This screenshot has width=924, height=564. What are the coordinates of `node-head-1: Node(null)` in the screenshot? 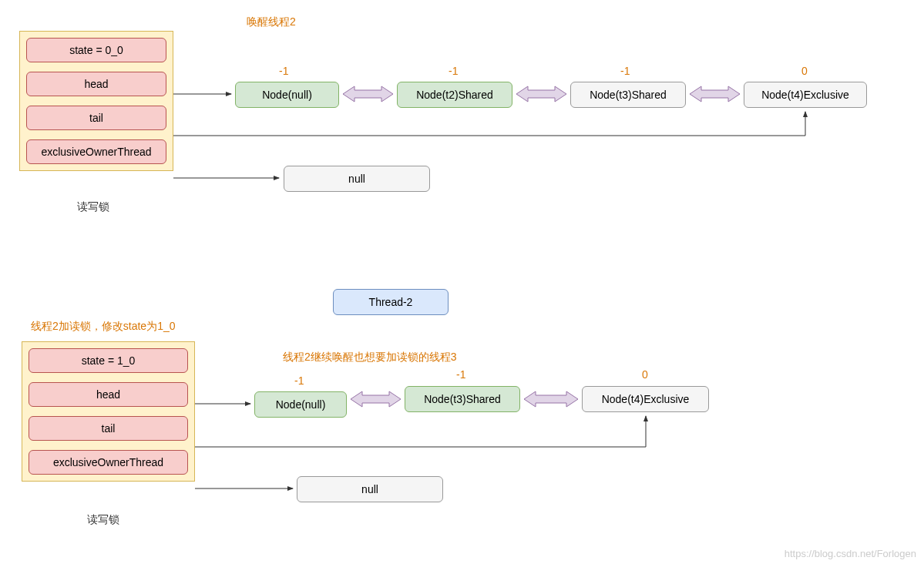 It's located at (287, 95).